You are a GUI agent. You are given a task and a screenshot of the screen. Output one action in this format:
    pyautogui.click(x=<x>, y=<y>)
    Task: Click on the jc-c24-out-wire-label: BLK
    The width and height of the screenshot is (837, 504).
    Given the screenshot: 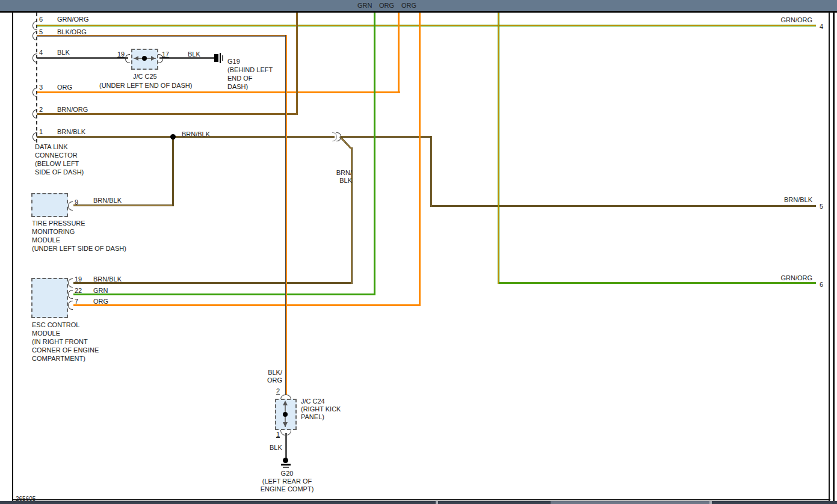 What is the action you would take?
    pyautogui.click(x=276, y=447)
    